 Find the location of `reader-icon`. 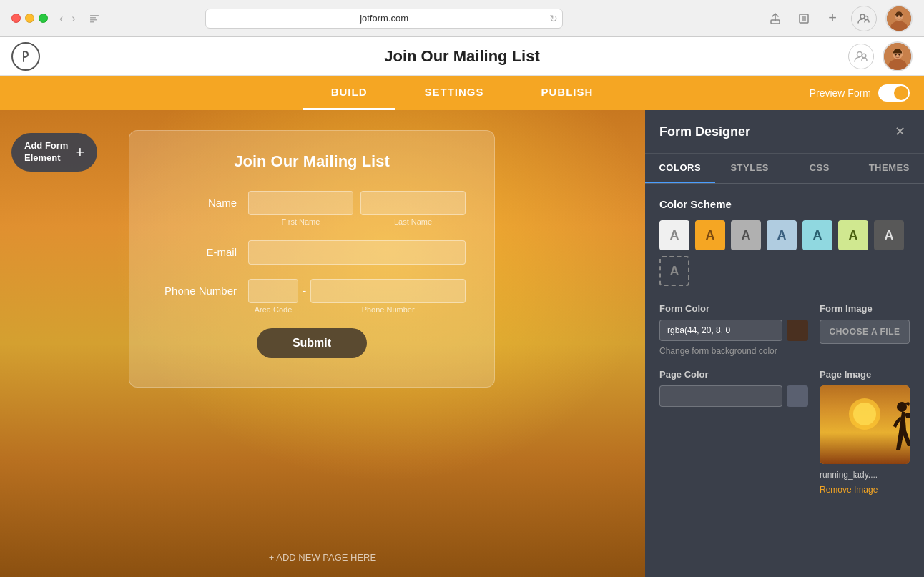

reader-icon is located at coordinates (94, 19).